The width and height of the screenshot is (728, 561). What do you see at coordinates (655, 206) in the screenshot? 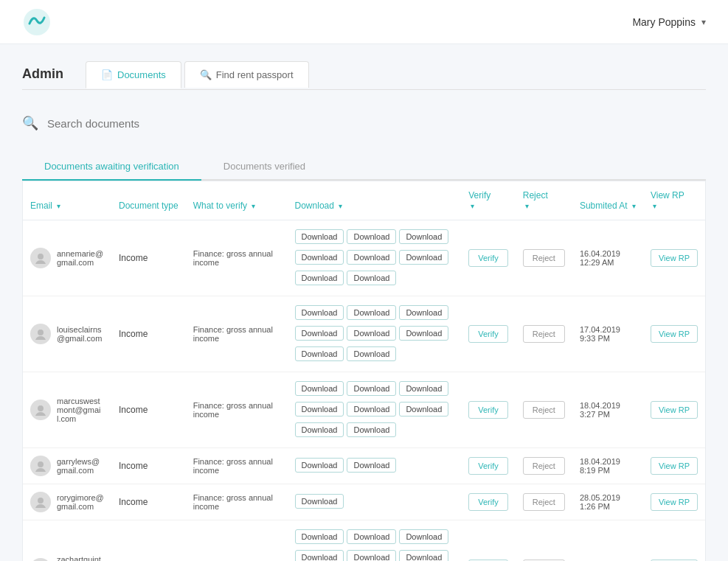
I see `view-rp-sort-icon: ▾` at bounding box center [655, 206].